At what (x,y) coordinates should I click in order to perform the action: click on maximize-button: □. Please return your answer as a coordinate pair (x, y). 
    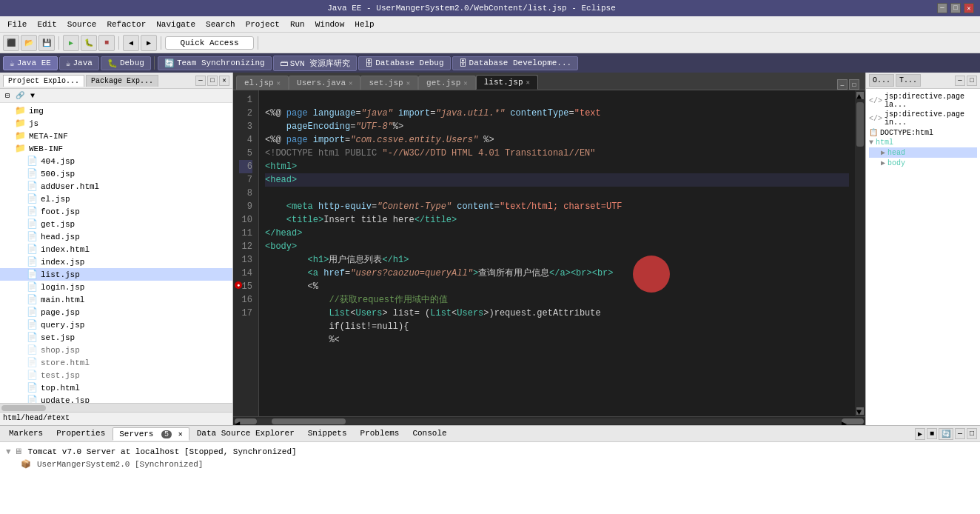
    Looking at the image, I should click on (956, 8).